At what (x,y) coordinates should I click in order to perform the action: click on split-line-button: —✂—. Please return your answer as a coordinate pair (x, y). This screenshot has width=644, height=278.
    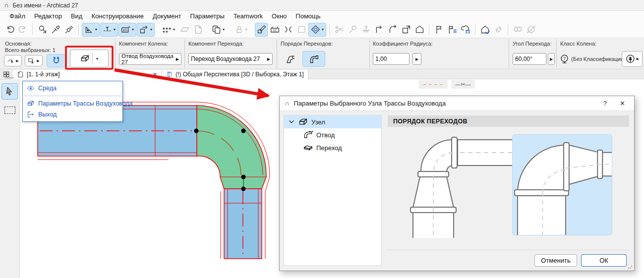
    Looking at the image, I should click on (463, 84).